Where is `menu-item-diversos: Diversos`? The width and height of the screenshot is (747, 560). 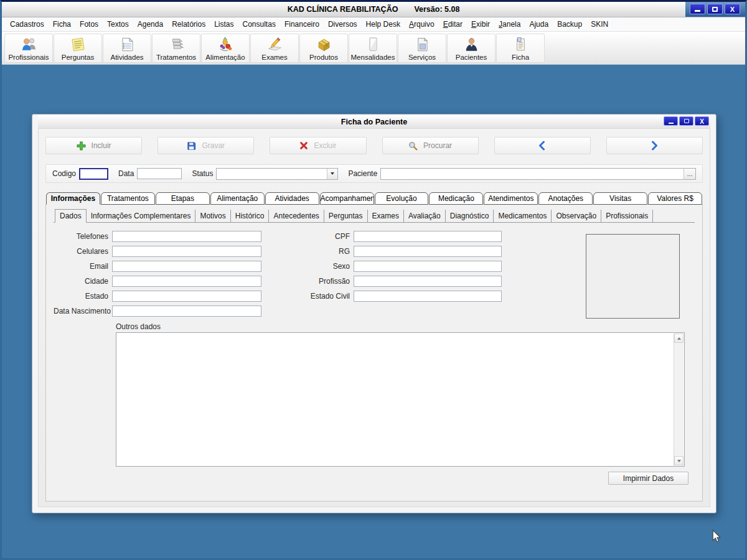
menu-item-diversos: Diversos is located at coordinates (342, 24).